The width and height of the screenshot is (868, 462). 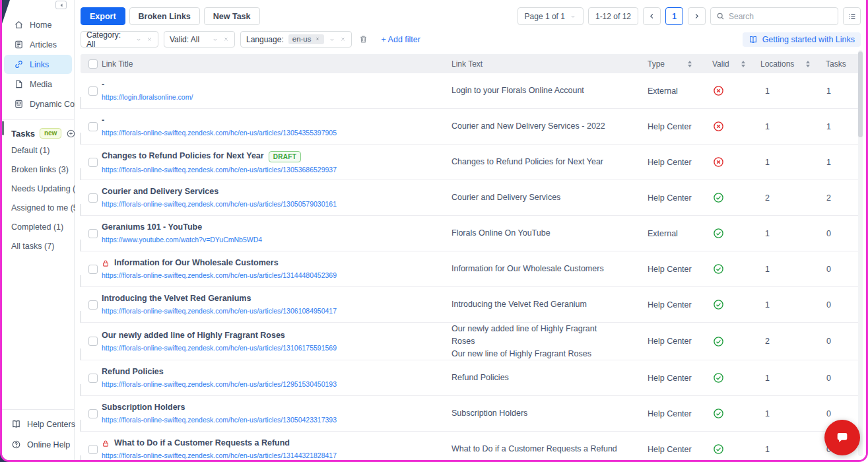 I want to click on table-scrollbar-thumb, so click(x=861, y=94).